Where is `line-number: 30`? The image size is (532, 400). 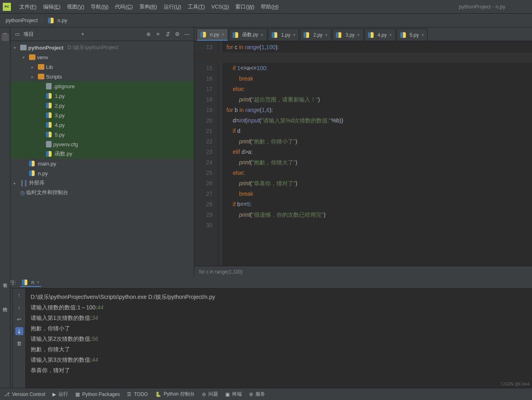 line-number: 30 is located at coordinates (203, 225).